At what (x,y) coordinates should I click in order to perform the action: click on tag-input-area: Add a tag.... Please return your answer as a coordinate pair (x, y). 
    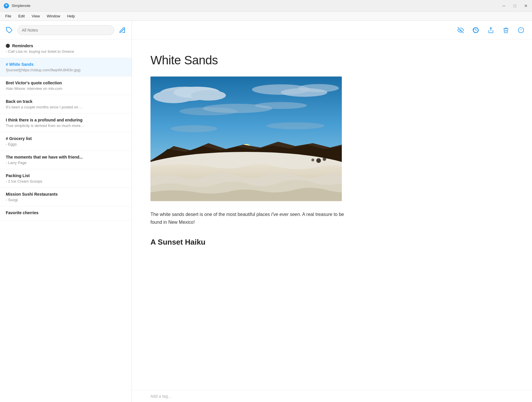
    Looking at the image, I should click on (332, 396).